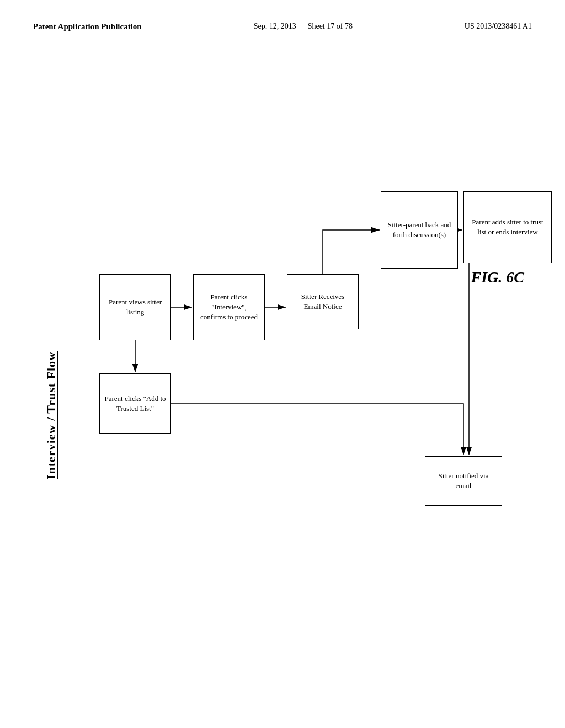 The image size is (565, 728). What do you see at coordinates (330, 26) in the screenshot?
I see `header-sheet: Sheet 17 of 78` at bounding box center [330, 26].